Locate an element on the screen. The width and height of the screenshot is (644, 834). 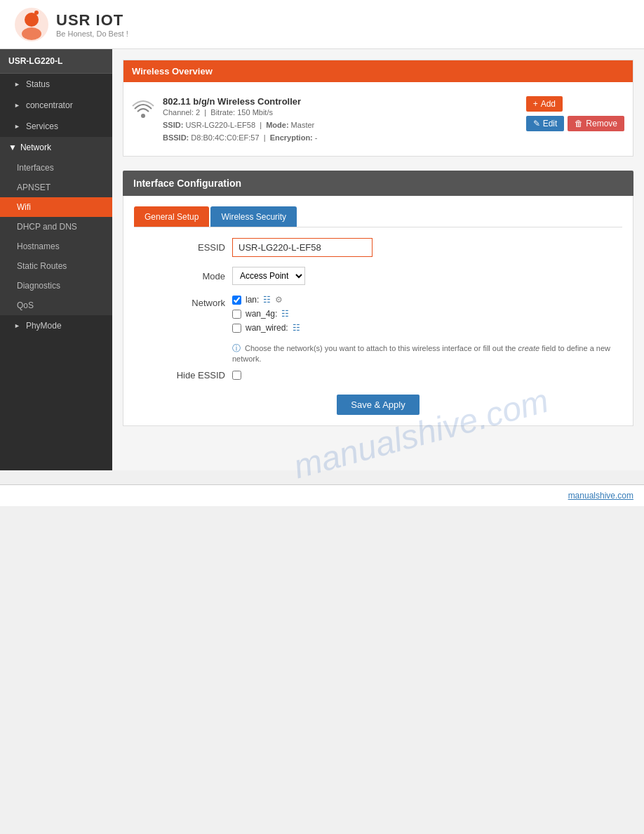
encryption-value: - is located at coordinates (316, 138).